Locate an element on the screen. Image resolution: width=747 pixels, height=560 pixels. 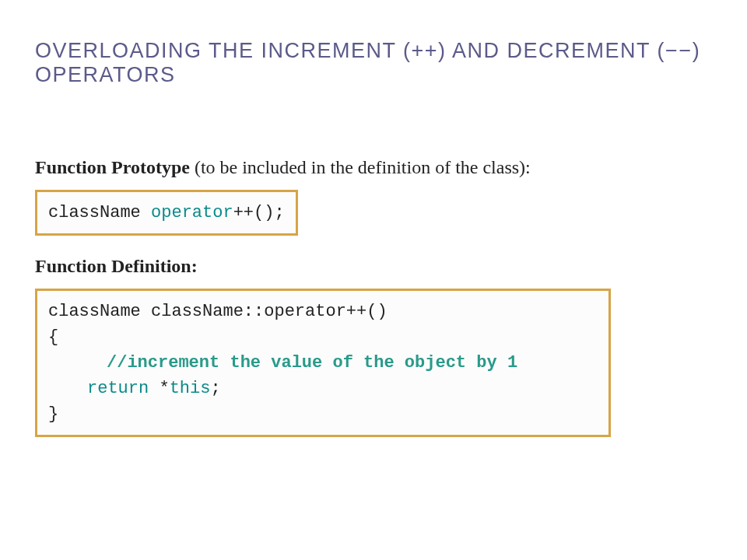
code-line: className className::operator++() is located at coordinates (323, 311).